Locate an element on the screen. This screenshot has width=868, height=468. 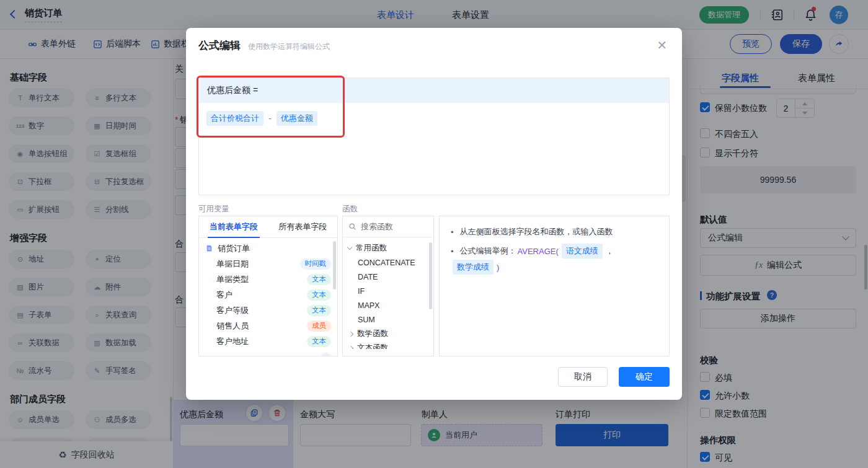
variable-item: 客户地址文本 is located at coordinates (268, 341).